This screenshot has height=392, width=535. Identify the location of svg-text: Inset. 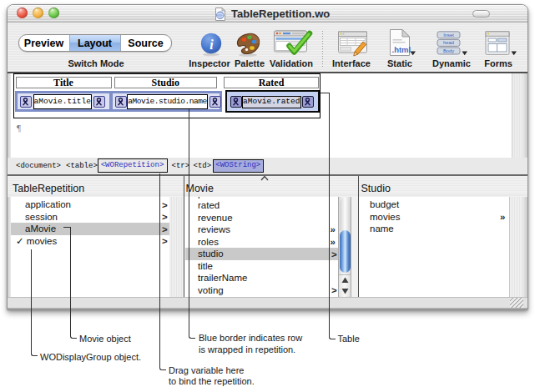
(449, 35).